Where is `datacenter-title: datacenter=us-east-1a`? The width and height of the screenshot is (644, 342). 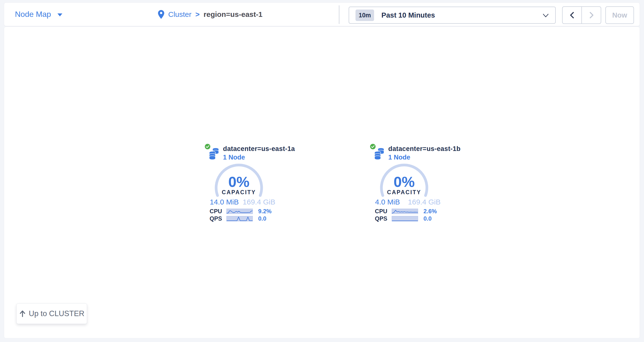 datacenter-title: datacenter=us-east-1a is located at coordinates (259, 149).